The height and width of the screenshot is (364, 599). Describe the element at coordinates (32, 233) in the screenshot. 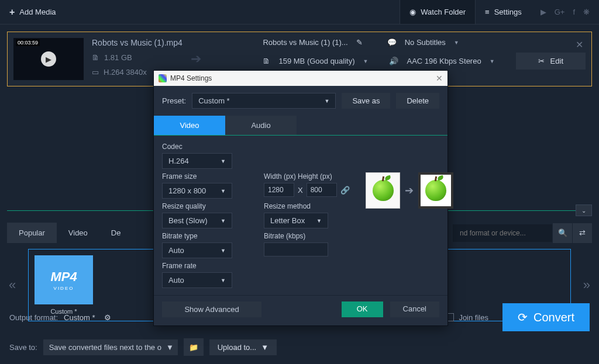

I see `tab-popular: Popular` at that location.